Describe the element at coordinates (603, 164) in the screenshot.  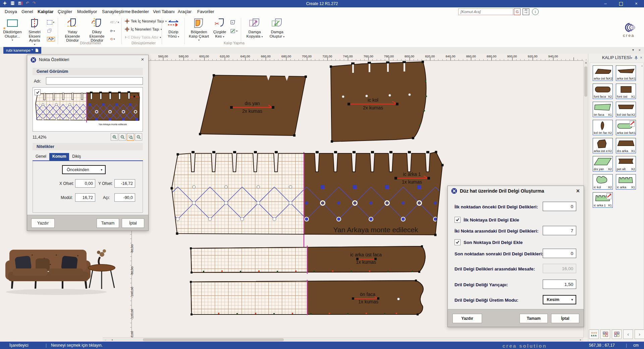
I see `pattern-list-item: dıs yanX2` at that location.